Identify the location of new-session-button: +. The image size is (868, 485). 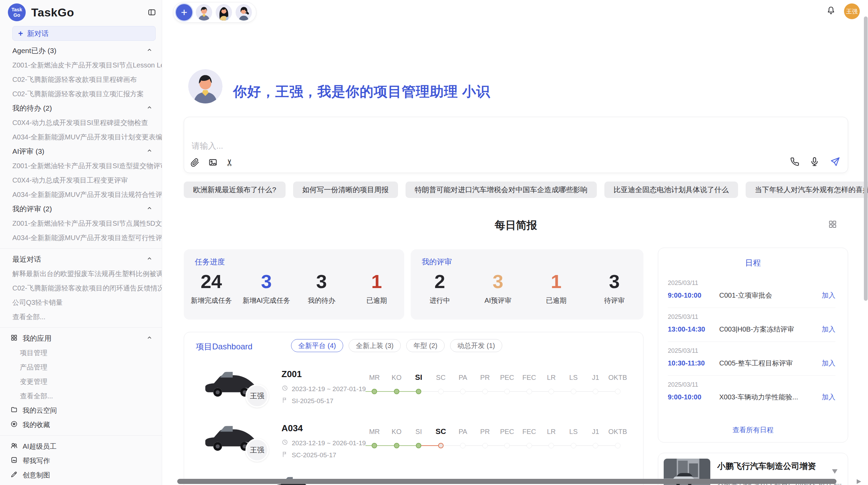
(184, 12).